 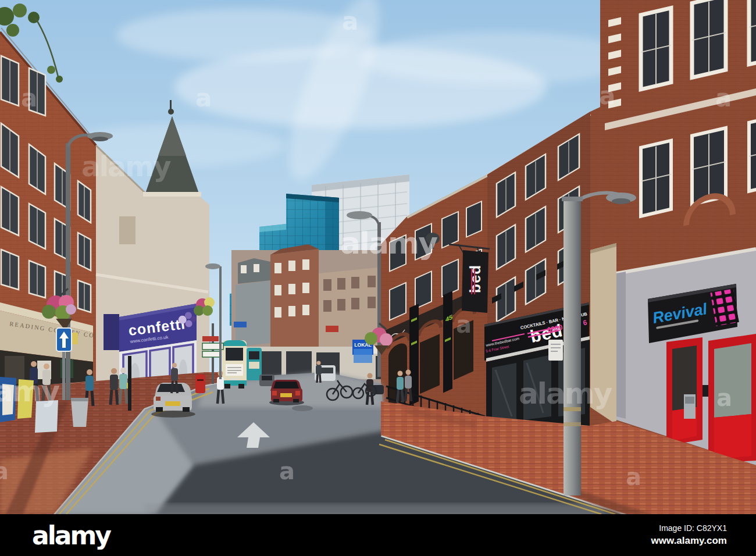 I want to click on alamy-logo: alamy, so click(x=71, y=535).